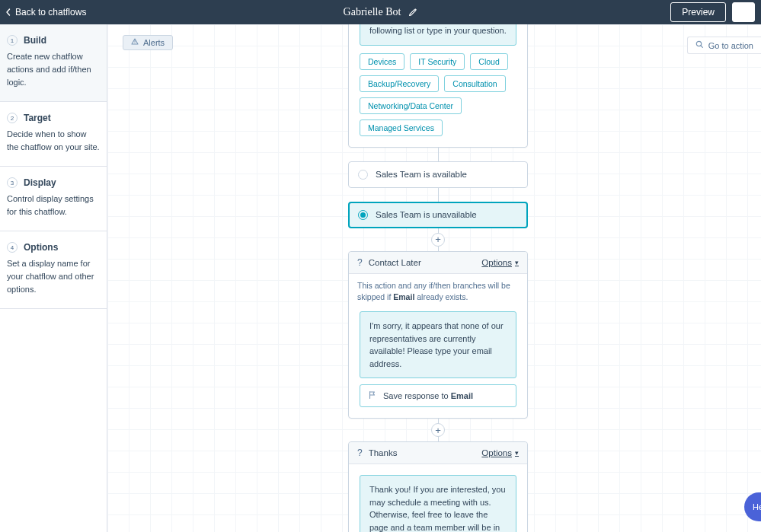 This screenshot has height=532, width=761. I want to click on step-title: Display, so click(40, 183).